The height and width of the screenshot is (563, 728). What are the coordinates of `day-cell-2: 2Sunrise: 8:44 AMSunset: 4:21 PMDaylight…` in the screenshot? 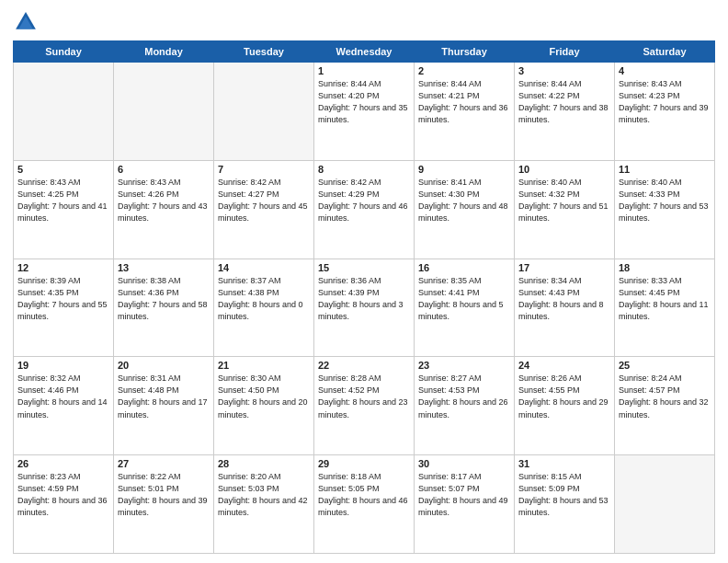 It's located at (465, 112).